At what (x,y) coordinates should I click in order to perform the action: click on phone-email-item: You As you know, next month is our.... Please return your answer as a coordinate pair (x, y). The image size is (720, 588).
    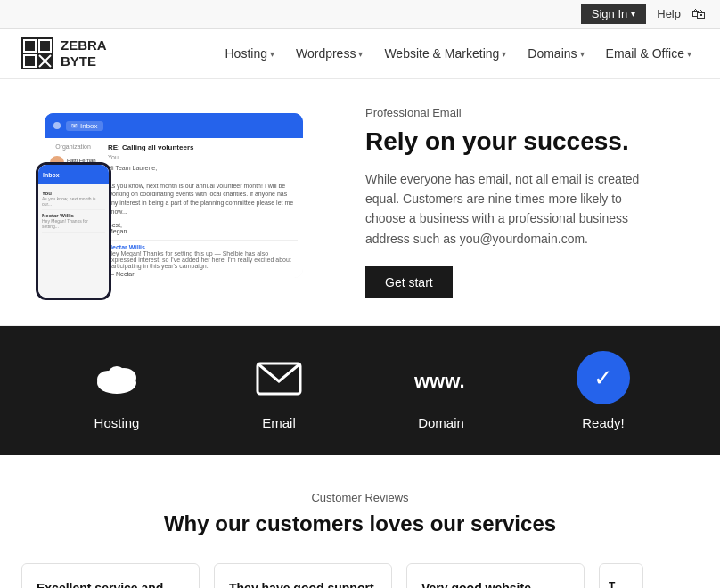
    Looking at the image, I should click on (73, 200).